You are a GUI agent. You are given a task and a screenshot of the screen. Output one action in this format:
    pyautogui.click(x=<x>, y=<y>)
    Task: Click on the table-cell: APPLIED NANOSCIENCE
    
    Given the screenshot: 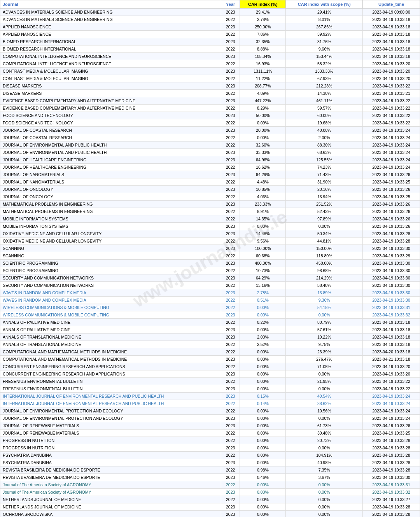 What is the action you would take?
    pyautogui.click(x=111, y=34)
    